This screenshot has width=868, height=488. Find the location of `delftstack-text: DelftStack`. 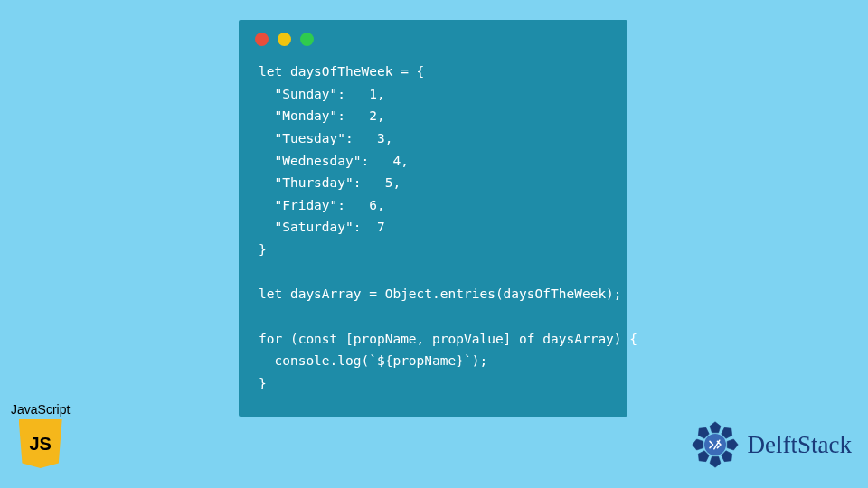

delftstack-text: DelftStack is located at coordinates (799, 445).